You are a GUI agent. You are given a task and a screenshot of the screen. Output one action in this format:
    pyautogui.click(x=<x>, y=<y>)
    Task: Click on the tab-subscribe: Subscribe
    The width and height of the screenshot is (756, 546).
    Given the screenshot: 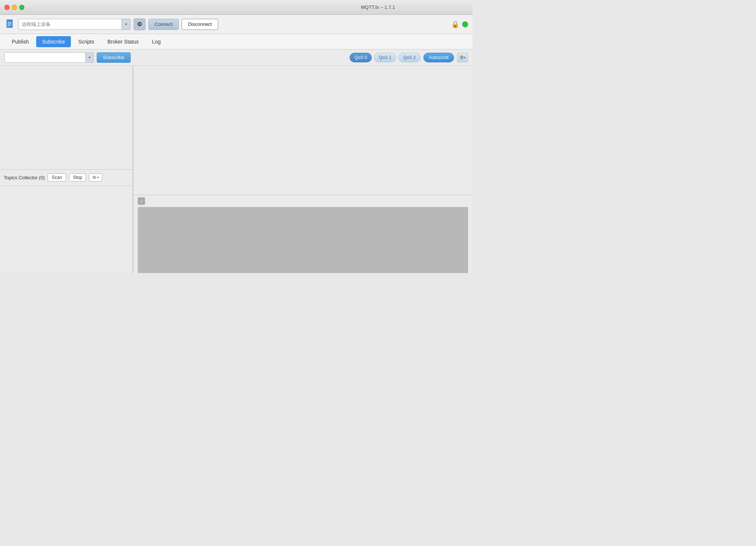 What is the action you would take?
    pyautogui.click(x=54, y=42)
    